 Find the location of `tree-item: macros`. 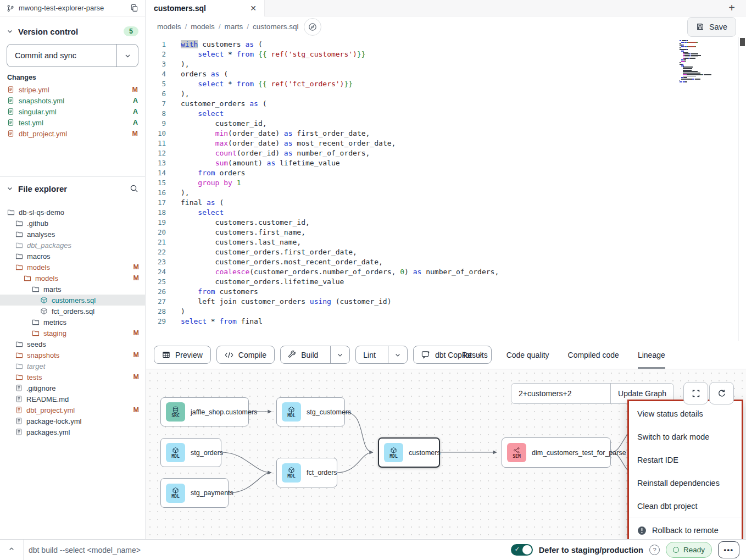

tree-item: macros is located at coordinates (73, 256).